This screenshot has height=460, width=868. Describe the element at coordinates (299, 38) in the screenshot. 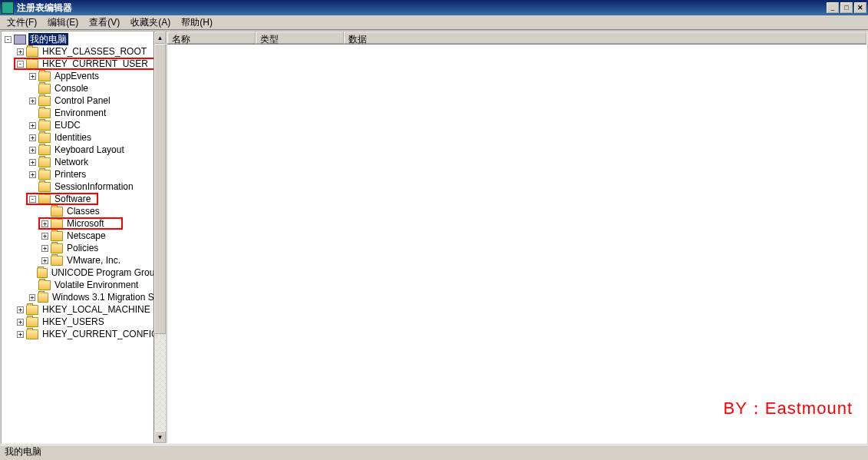

I see `col-type: 类型` at that location.